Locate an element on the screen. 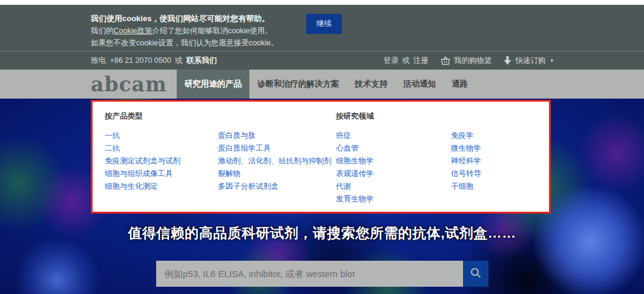  menu-link: 代谢 is located at coordinates (393, 186).